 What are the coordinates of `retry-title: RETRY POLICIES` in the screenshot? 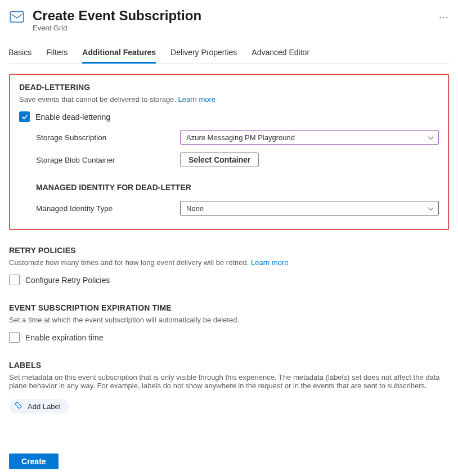 It's located at (229, 250).